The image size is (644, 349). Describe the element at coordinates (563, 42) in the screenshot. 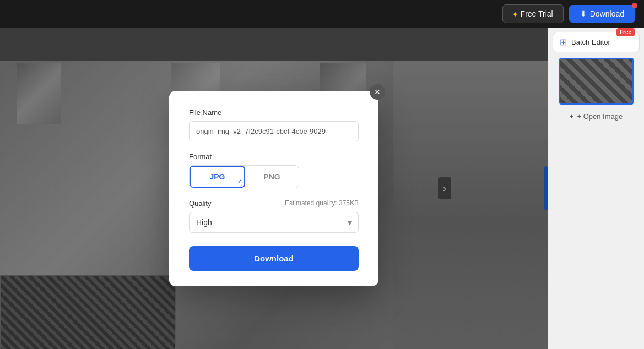

I see `batch-icon: ⊞` at that location.